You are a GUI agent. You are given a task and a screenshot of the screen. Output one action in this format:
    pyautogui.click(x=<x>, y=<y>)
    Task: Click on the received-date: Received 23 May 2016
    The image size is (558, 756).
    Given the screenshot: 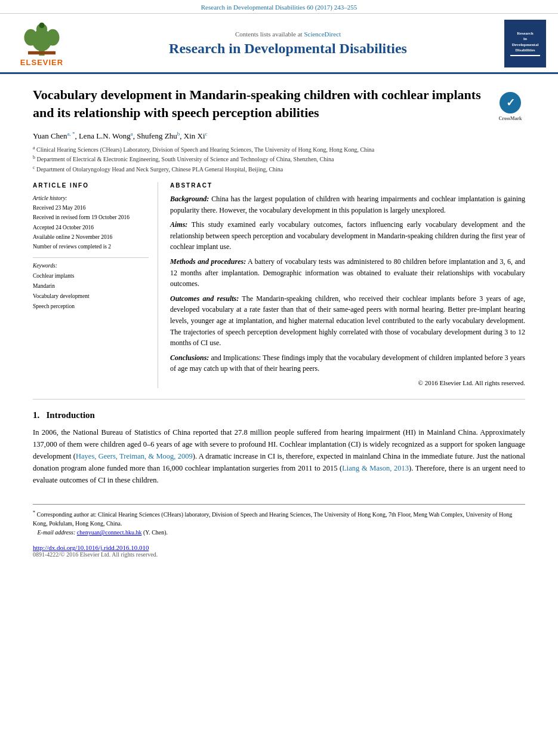 What is the action you would take?
    pyautogui.click(x=91, y=208)
    